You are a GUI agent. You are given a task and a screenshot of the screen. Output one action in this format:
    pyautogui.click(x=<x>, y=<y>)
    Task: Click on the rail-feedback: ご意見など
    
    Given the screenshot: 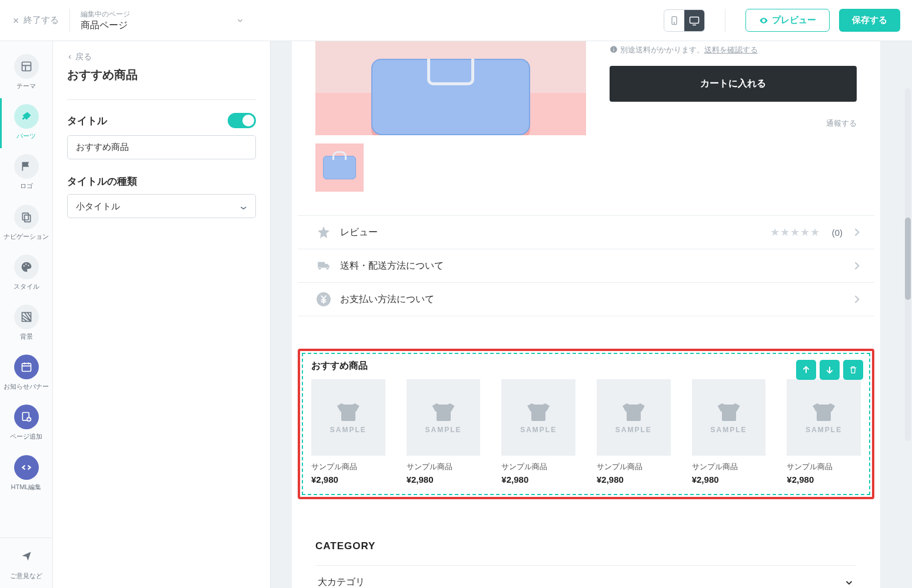 What is the action you would take?
    pyautogui.click(x=26, y=563)
    